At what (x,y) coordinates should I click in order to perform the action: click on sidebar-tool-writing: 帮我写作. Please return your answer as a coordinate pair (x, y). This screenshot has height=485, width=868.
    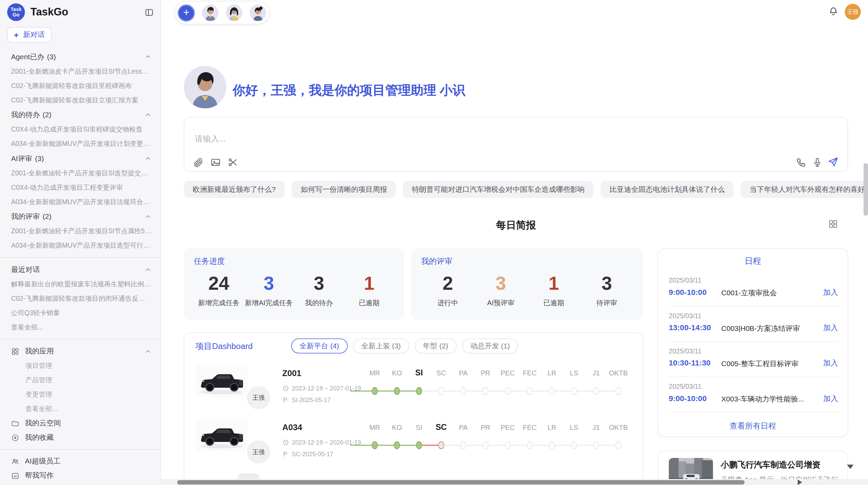
    Looking at the image, I should click on (80, 476).